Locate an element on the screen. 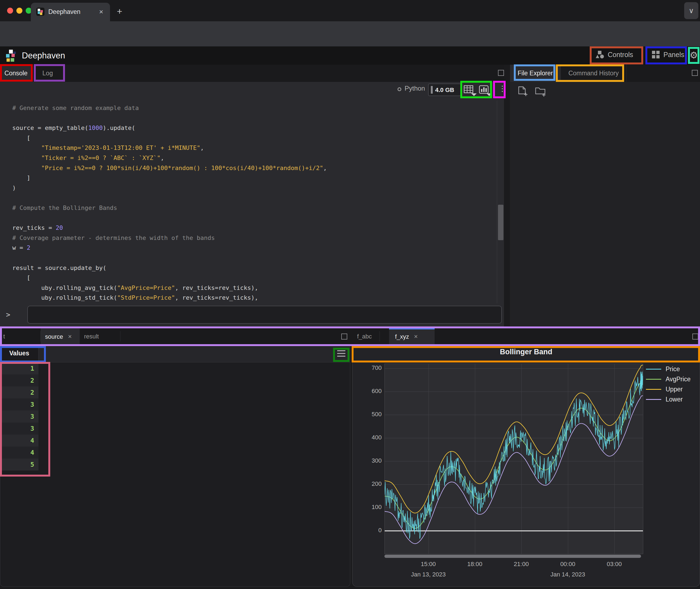  open-chart-dropdown-icon is located at coordinates (486, 91).